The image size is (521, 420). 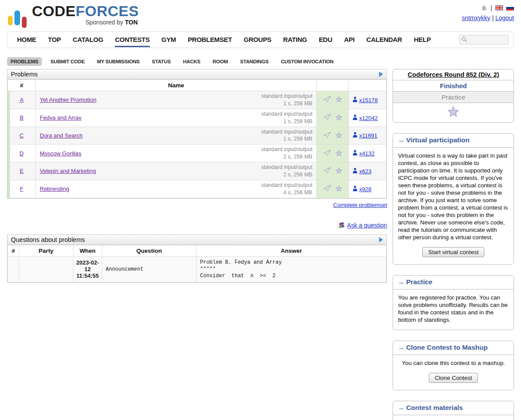 What do you see at coordinates (384, 40) in the screenshot?
I see `nav-item-calendar: CALENDAR` at bounding box center [384, 40].